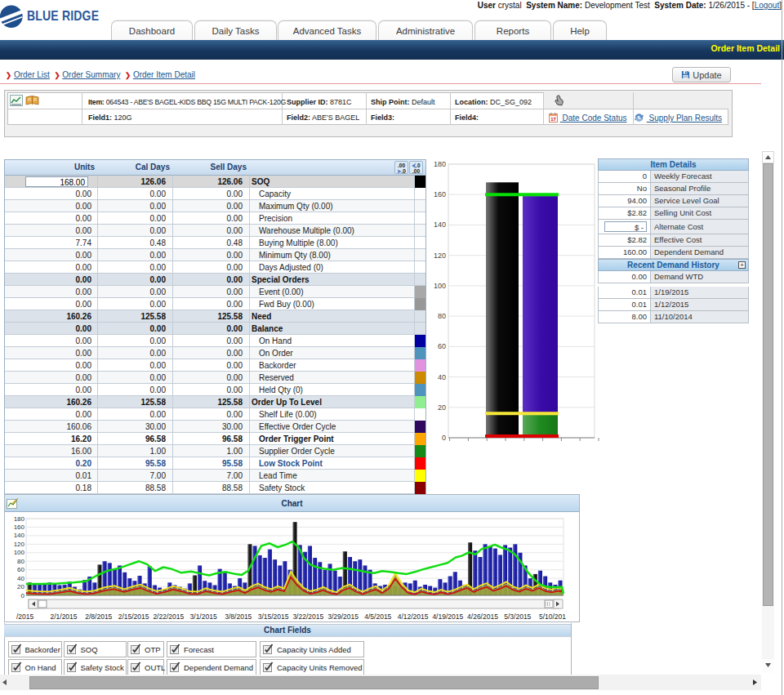 The height and width of the screenshot is (695, 784). Describe the element at coordinates (64, 617) in the screenshot. I see `svg-text: 2/1/2015` at that location.